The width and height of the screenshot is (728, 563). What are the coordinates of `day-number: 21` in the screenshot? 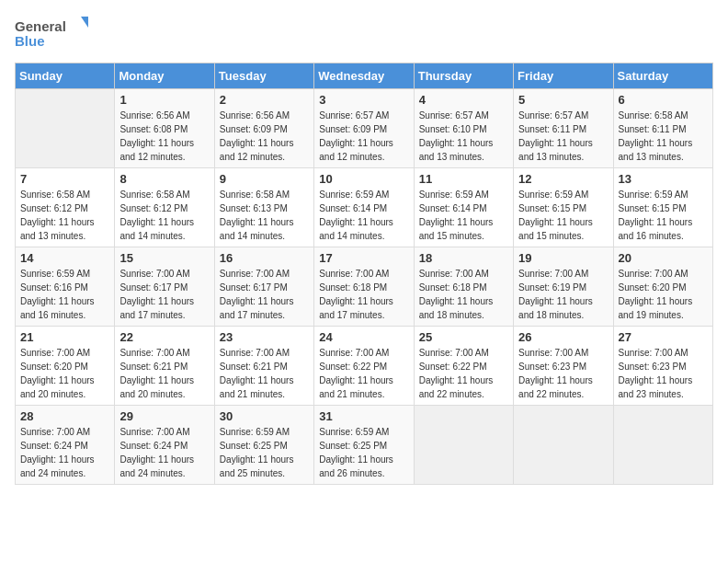 It's located at (64, 337).